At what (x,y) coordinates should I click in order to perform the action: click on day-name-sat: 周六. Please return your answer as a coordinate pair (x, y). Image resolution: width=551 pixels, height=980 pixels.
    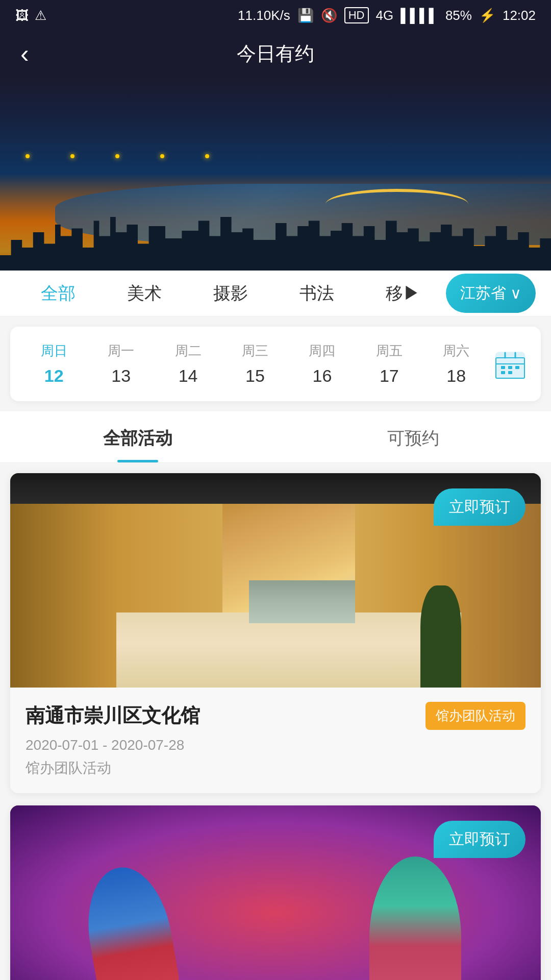
    Looking at the image, I should click on (456, 351).